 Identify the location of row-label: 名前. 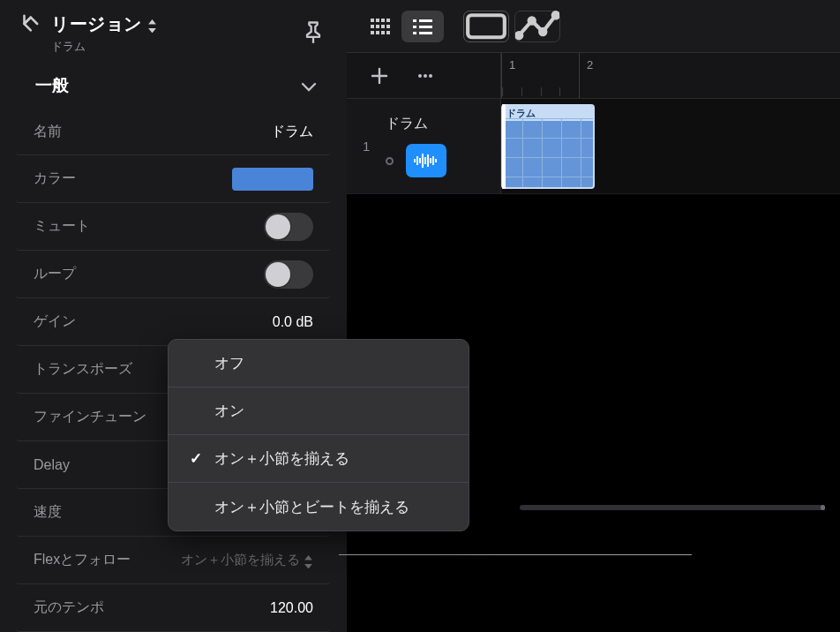
(48, 132).